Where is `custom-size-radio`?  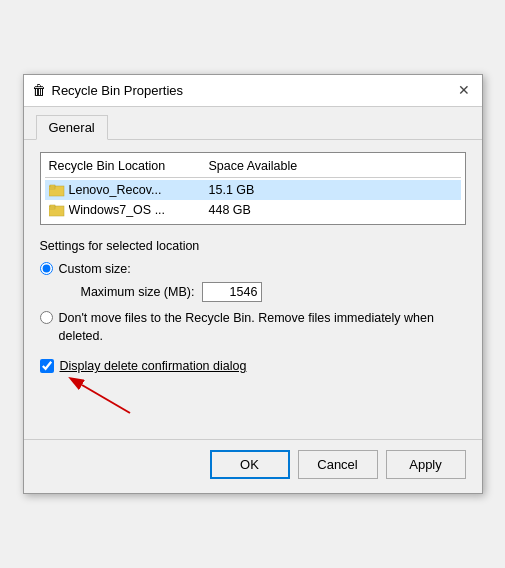
custom-size-radio is located at coordinates (46, 268).